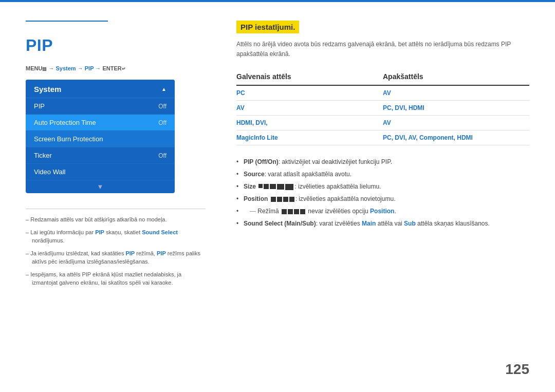 This screenshot has width=555, height=392. Describe the element at coordinates (116, 258) in the screenshot. I see `note-3: Ja ierādījumu izslēdzat, kad skatāties P…` at that location.